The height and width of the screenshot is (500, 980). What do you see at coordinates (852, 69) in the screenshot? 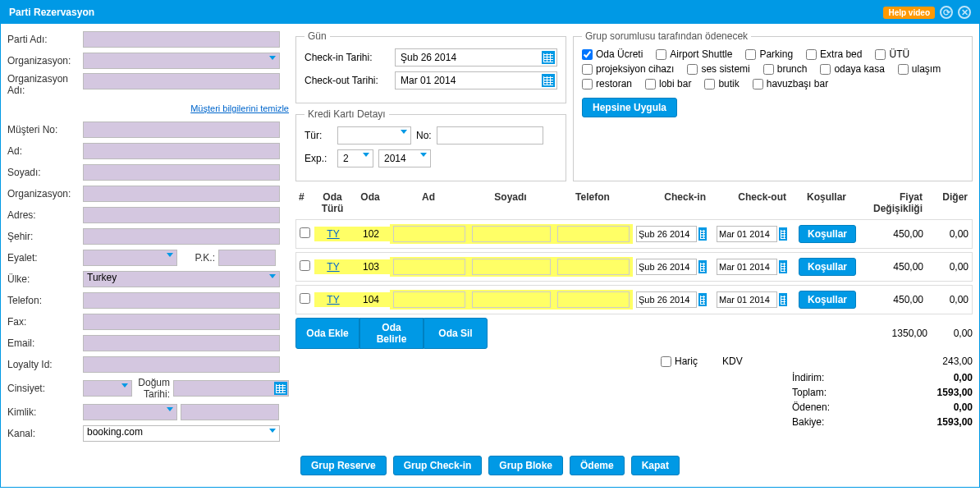
I see `grup-option: odaya kasa` at bounding box center [852, 69].